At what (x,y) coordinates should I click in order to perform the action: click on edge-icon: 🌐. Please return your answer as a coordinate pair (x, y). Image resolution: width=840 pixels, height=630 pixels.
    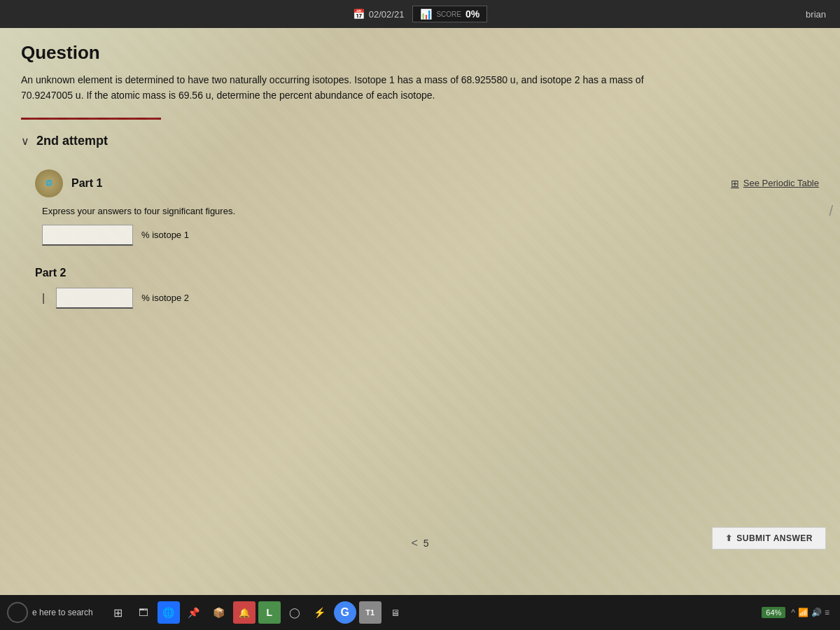
    Looking at the image, I should click on (169, 612).